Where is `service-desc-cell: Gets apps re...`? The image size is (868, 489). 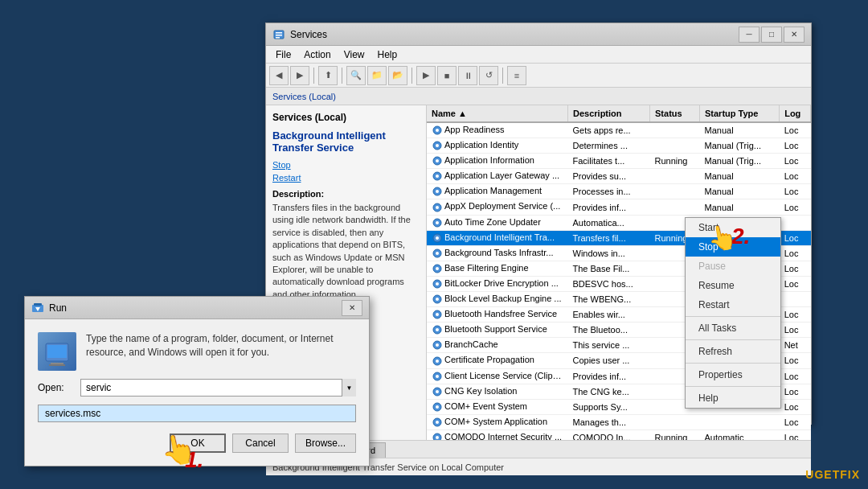
service-desc-cell: Gets apps re... is located at coordinates (609, 130).